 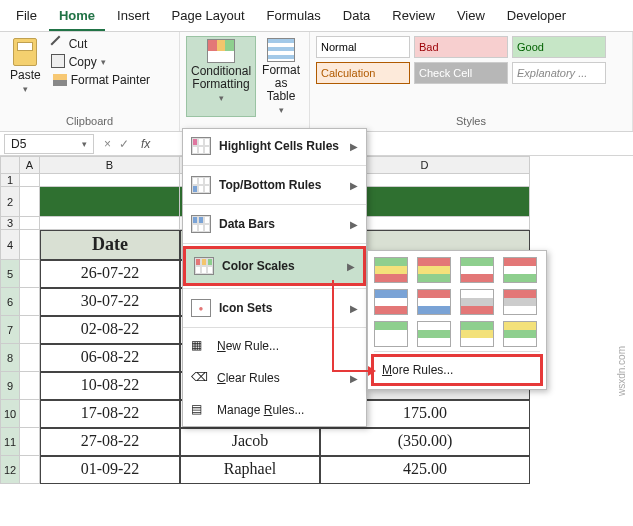 I want to click on col-header-b: B, so click(x=110, y=165).